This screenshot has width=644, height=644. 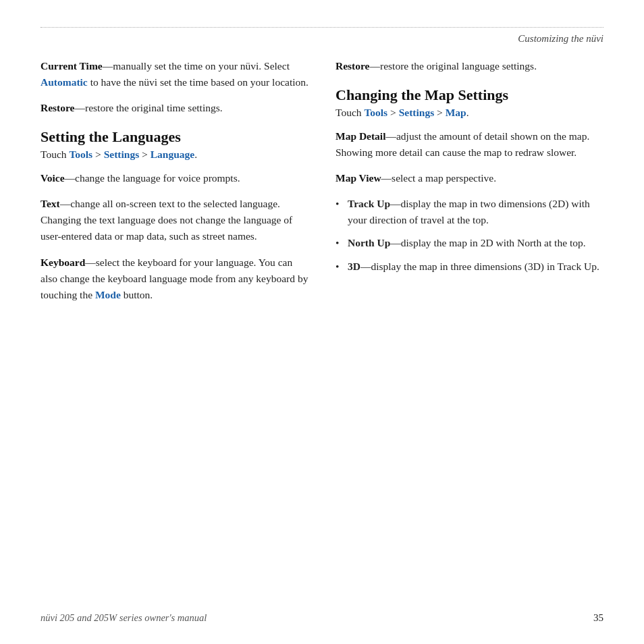 What do you see at coordinates (487, 243) in the screenshot?
I see `bullet-north-up-text: —display the map in 2D with North at the…` at bounding box center [487, 243].